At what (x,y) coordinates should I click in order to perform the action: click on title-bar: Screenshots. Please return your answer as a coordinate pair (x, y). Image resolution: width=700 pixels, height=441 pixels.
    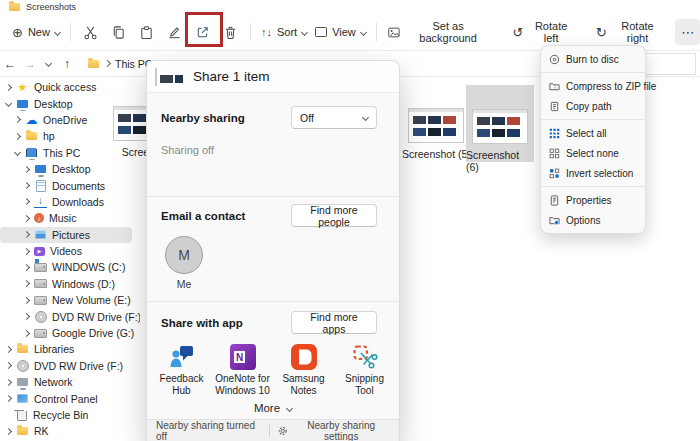
    Looking at the image, I should click on (350, 7).